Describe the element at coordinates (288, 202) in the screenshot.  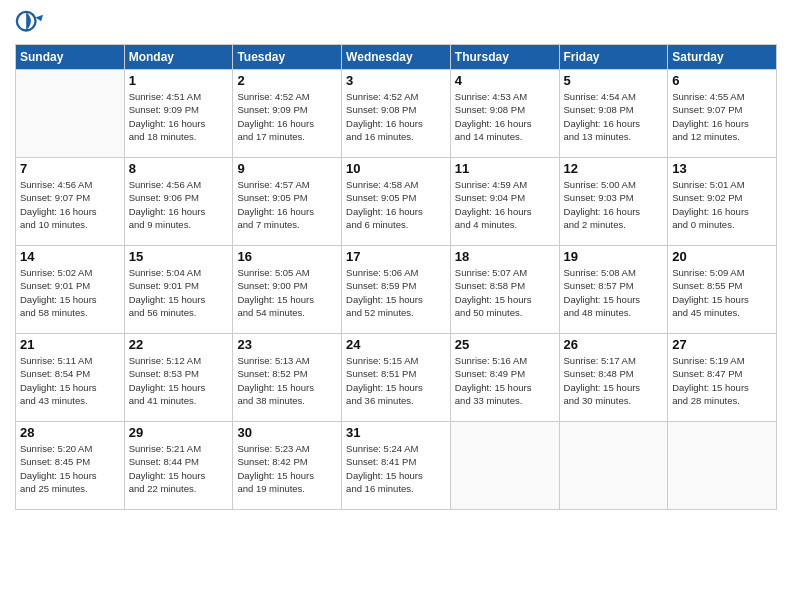
I see `calendar-cell: 9Sunrise: 4:57 AM Sunset: 9:05 PM Daylig…` at that location.